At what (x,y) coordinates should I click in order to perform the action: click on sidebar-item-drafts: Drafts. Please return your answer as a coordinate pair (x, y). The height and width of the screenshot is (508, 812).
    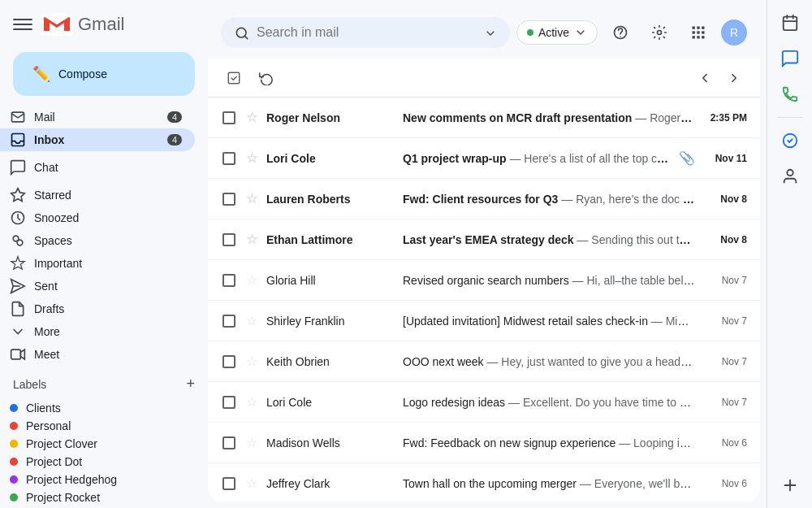
    Looking at the image, I should click on (97, 309).